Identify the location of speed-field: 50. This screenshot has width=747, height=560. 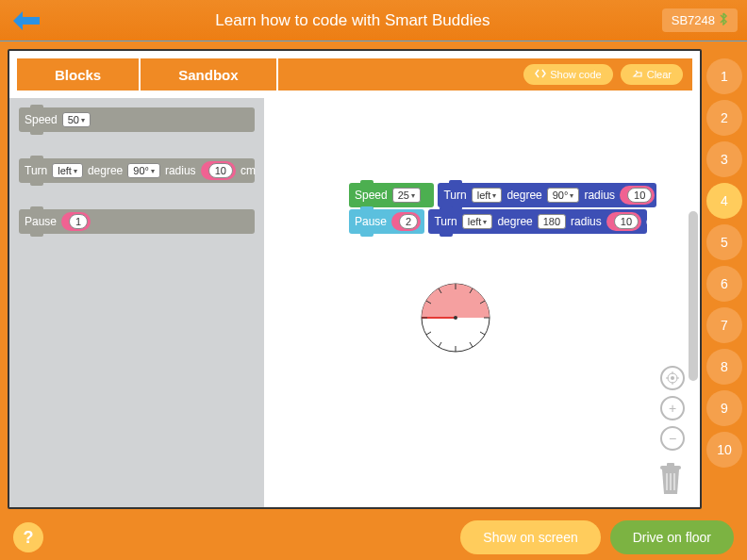
(76, 120).